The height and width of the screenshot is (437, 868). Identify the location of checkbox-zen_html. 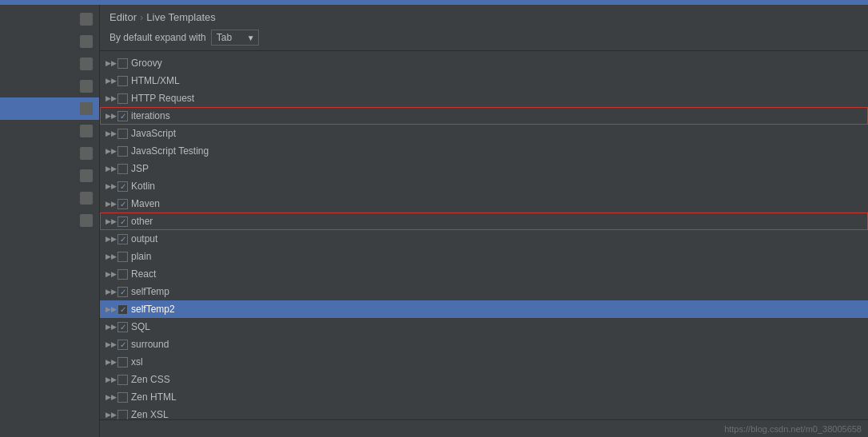
(123, 398).